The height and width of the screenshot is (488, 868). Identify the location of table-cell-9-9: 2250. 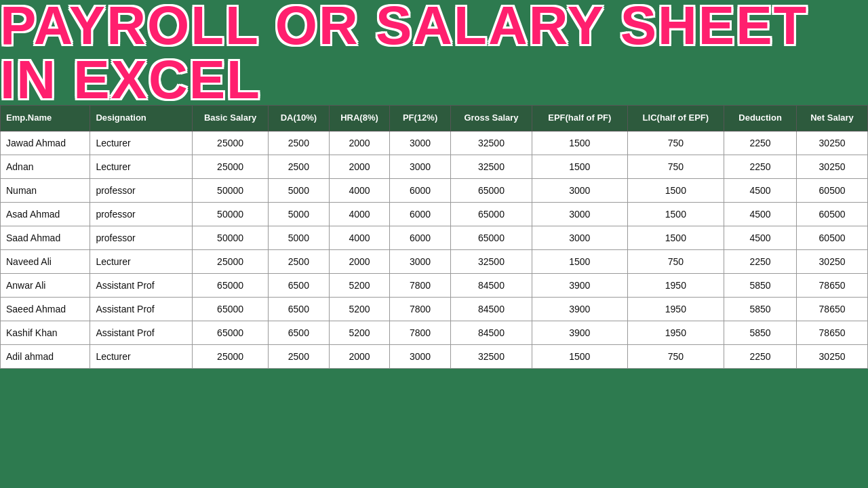
(761, 357).